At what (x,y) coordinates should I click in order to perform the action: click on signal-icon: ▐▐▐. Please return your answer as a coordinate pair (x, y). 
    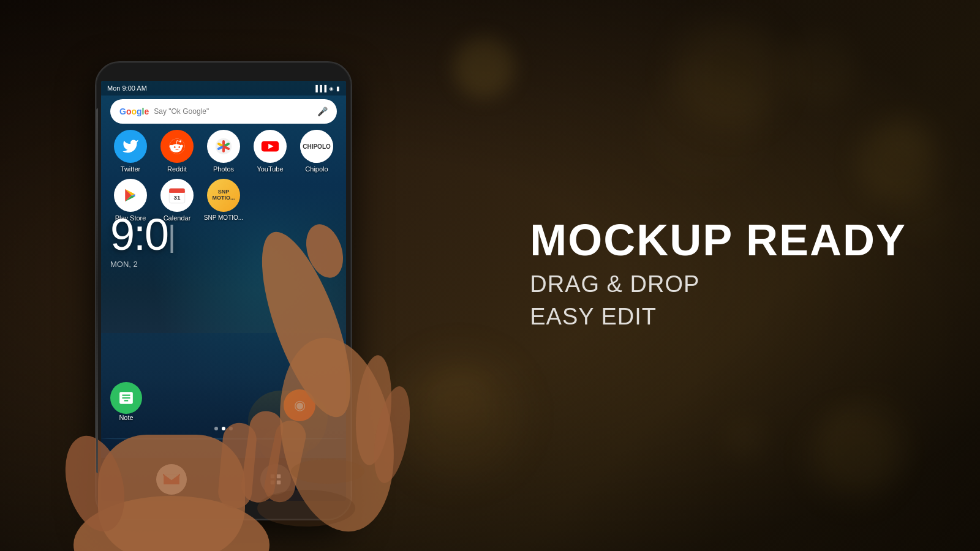
    Looking at the image, I should click on (320, 88).